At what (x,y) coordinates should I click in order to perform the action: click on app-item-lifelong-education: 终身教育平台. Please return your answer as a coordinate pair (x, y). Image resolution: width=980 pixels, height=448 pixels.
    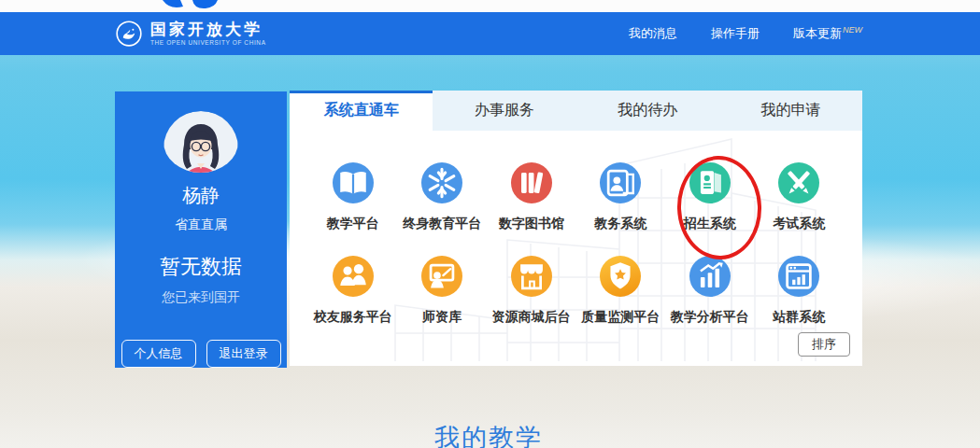
    Looking at the image, I should click on (443, 198).